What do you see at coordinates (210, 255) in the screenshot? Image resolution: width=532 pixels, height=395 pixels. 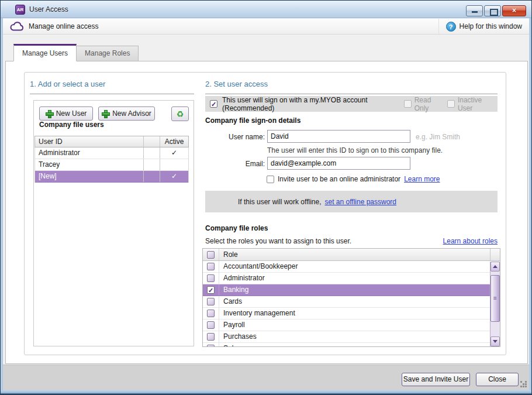 I see `select-all-roles-checkbox` at bounding box center [210, 255].